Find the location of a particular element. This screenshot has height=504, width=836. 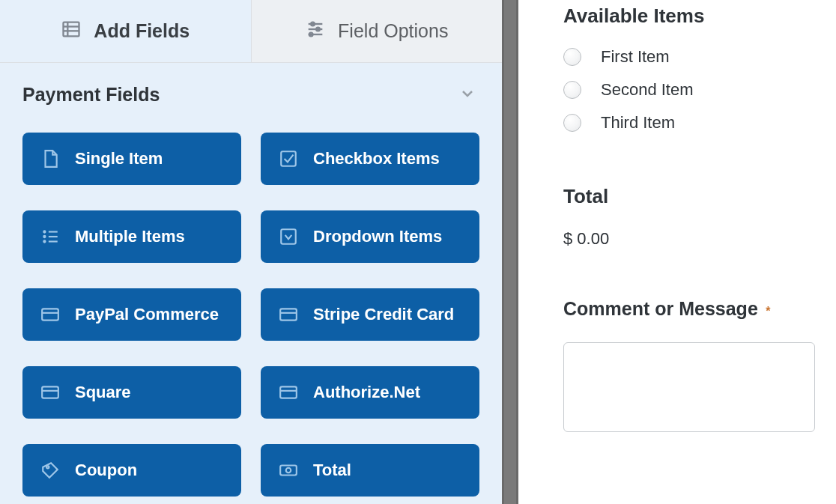

tab-label: Field Options is located at coordinates (393, 31).